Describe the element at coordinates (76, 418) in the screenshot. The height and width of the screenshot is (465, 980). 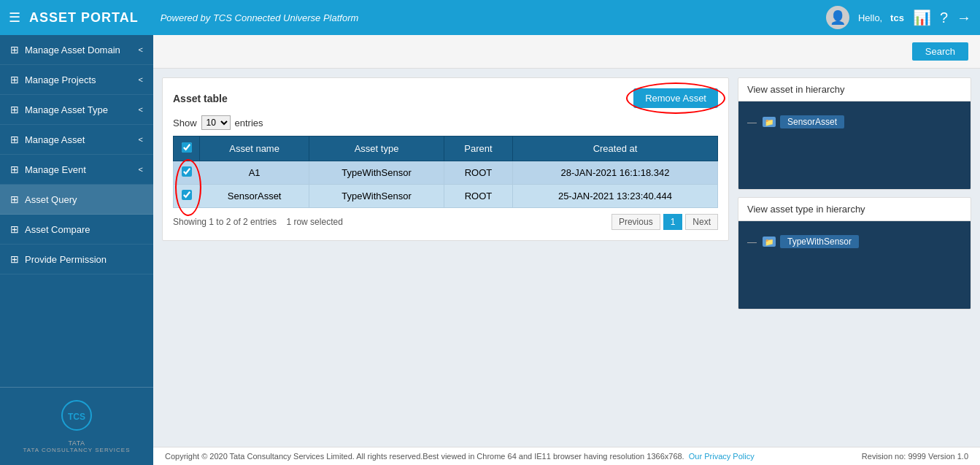
I see `tcs-symbol: TCS` at that location.